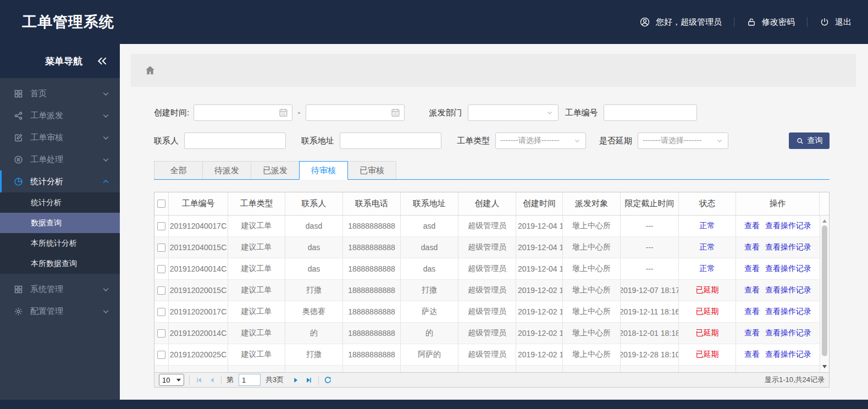 This screenshot has height=409, width=868. Describe the element at coordinates (707, 369) in the screenshot. I see `cell-status` at that location.